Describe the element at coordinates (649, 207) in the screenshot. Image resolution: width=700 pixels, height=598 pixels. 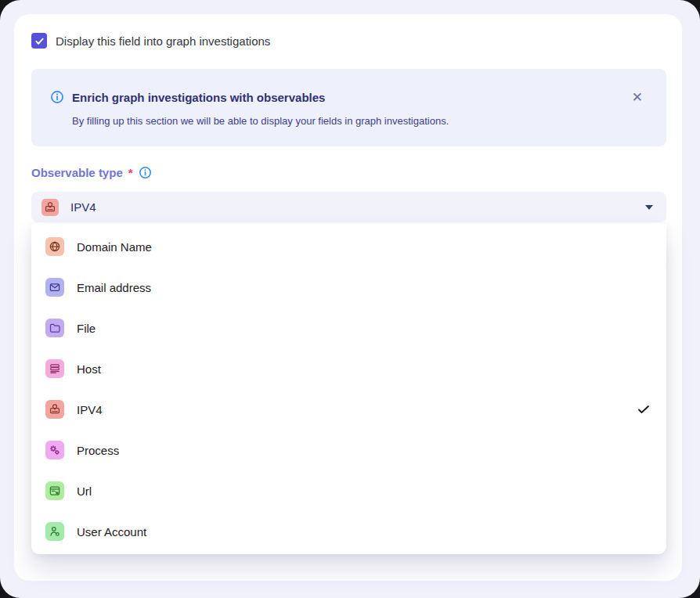
I see `chevron-down-icon` at that location.